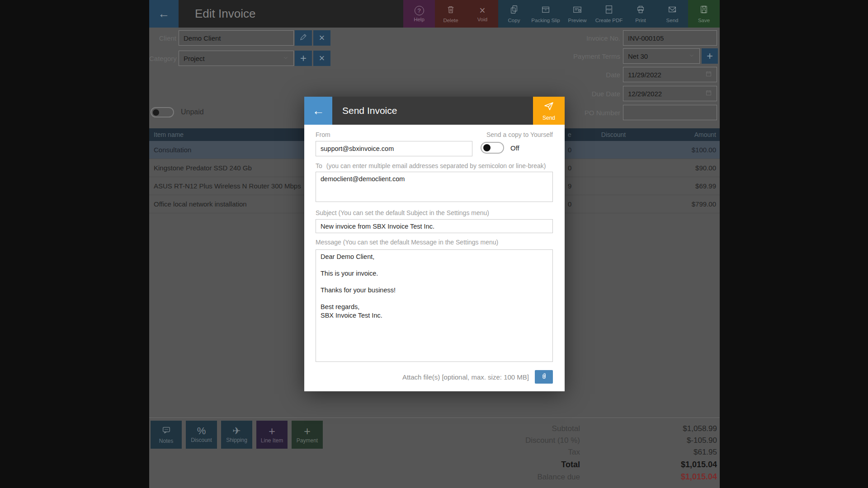 Image resolution: width=868 pixels, height=488 pixels. What do you see at coordinates (434, 14) in the screenshot?
I see `top-toolbar: ← Edit Invoice ? Help Delete × Void` at bounding box center [434, 14].